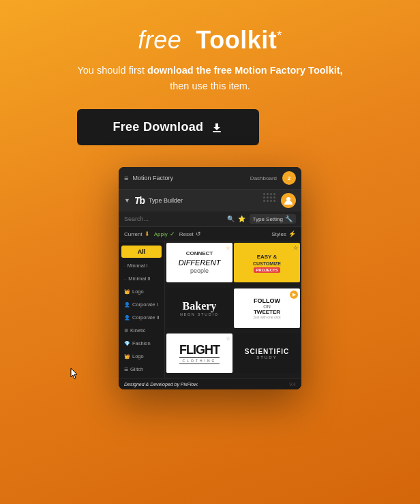  What do you see at coordinates (142, 252) in the screenshot?
I see `sidebar-all-label: All` at bounding box center [142, 252].